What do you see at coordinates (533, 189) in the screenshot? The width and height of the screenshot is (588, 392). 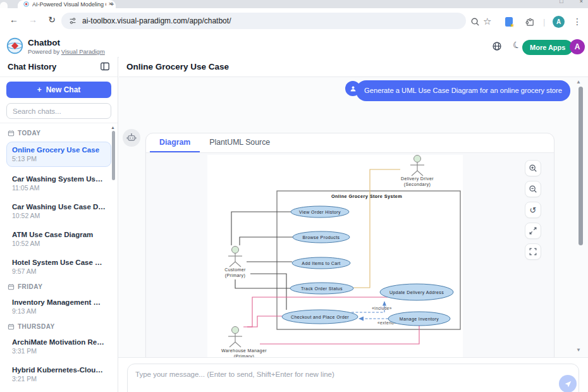 I see `zoom-out-button` at bounding box center [533, 189].